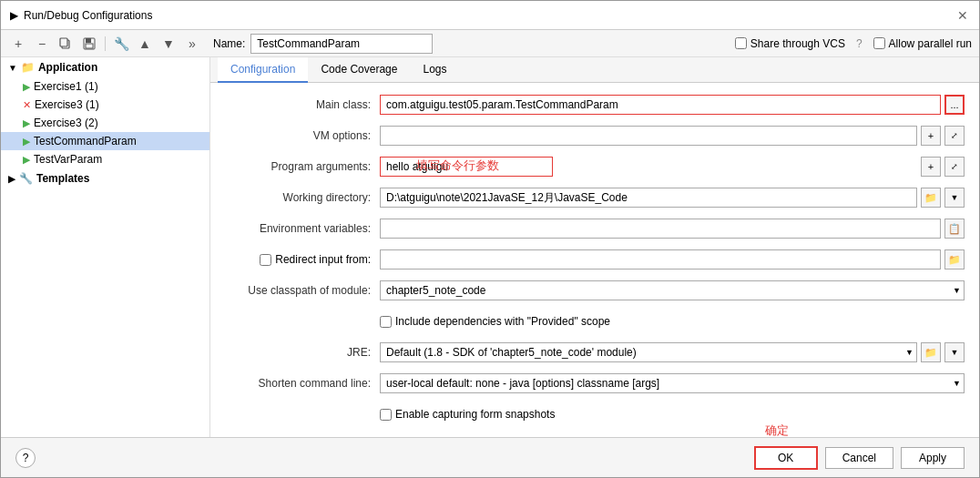 The width and height of the screenshot is (980, 478). What do you see at coordinates (595, 198) in the screenshot?
I see `working-dir-row: Working directory: 📁 ▼` at bounding box center [595, 198].